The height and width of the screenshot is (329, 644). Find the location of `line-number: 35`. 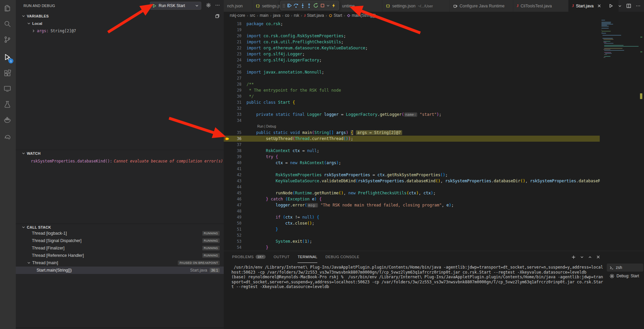

line-number: 35 is located at coordinates (233, 133).